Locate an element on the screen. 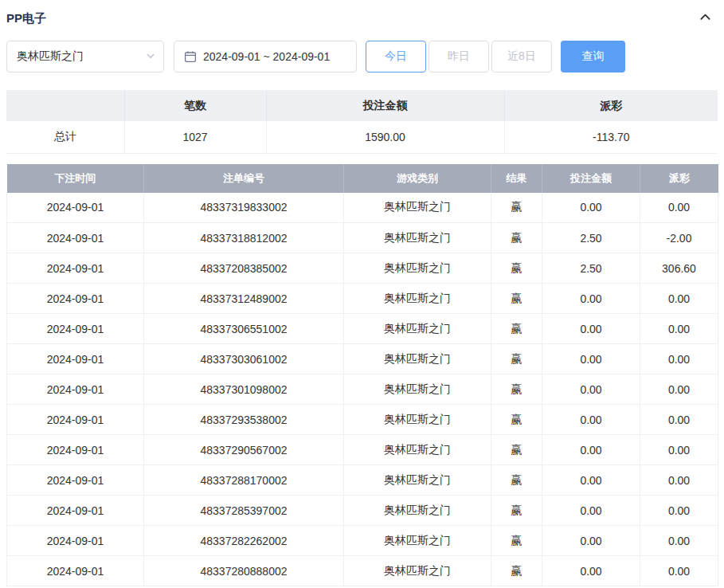 The image size is (724, 588). table-cell-order-id: 48337208385002 is located at coordinates (244, 269).